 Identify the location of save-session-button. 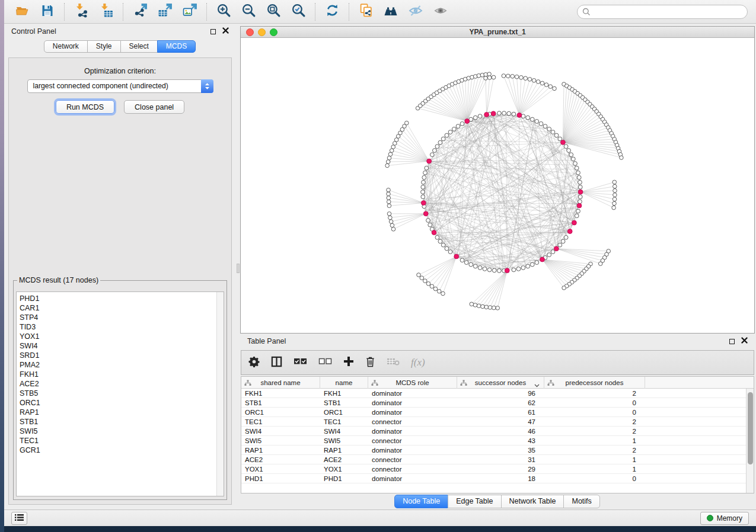
(47, 12).